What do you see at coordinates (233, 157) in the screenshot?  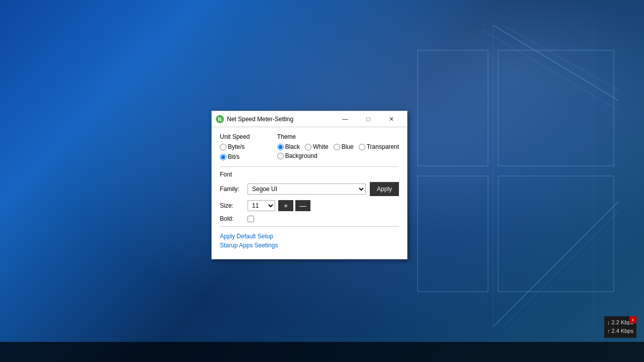 I see `bits-label: Bit/s` at bounding box center [233, 157].